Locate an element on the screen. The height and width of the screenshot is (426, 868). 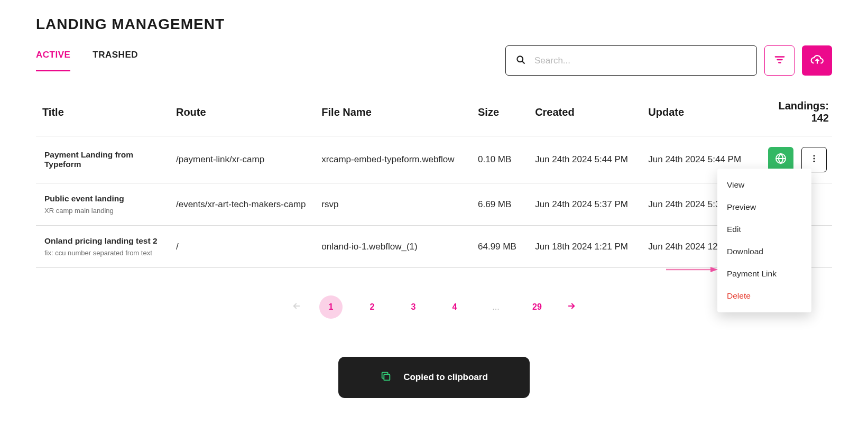
row-size: 6.69 MB is located at coordinates (501, 205).